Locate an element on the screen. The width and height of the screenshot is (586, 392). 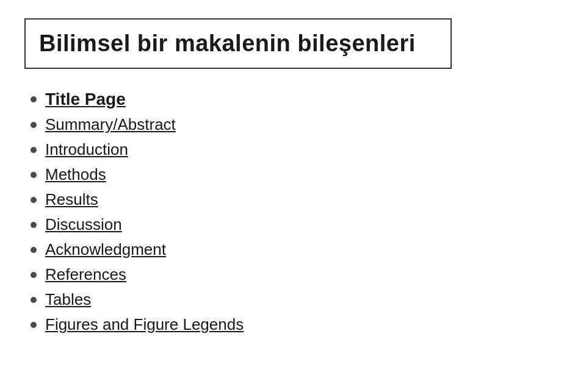
list-item: Discussion is located at coordinates (293, 224).